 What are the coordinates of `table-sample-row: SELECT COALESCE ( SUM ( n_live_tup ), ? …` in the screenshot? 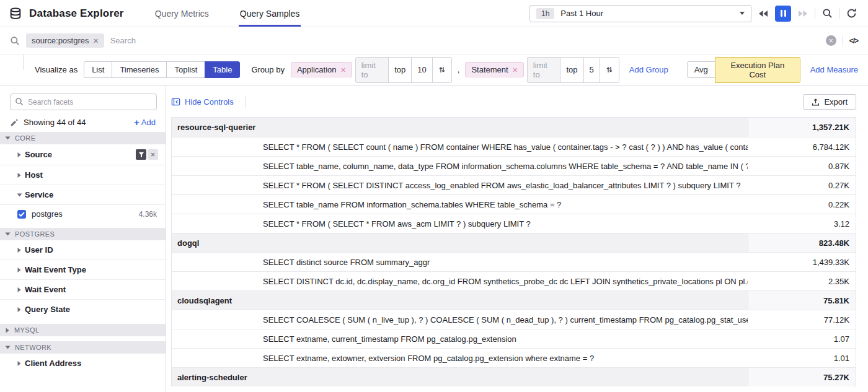 It's located at (513, 320).